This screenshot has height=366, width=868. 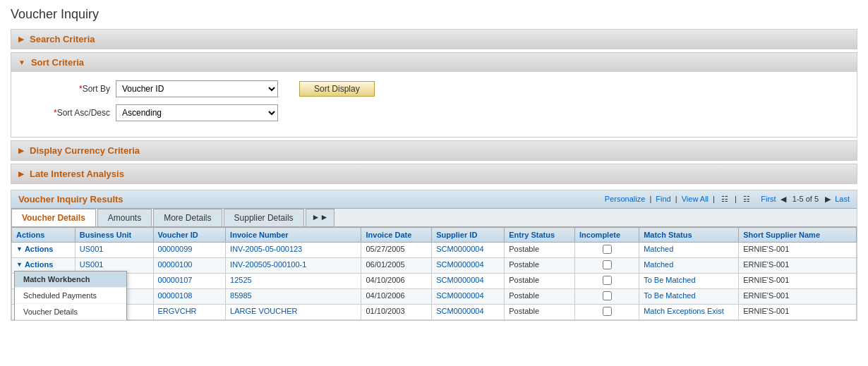 I want to click on th-entry-status: Entry Status, so click(x=540, y=236).